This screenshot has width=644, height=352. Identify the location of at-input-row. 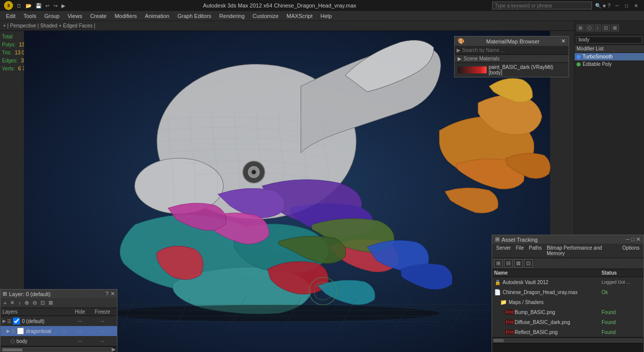
(568, 348).